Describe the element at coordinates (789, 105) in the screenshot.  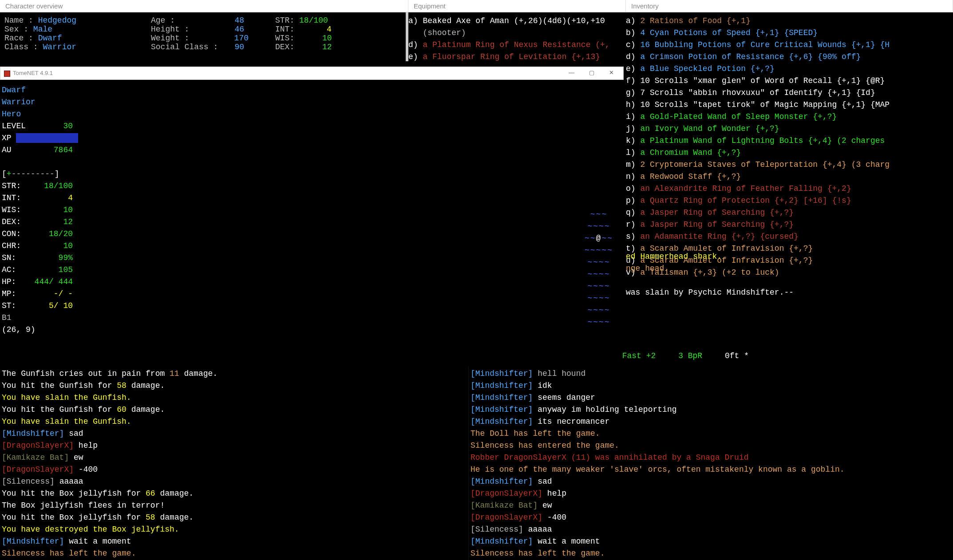
I see `inventory-item: h) 10 Scrolls "tapet tirok" of Magic Map…` at that location.